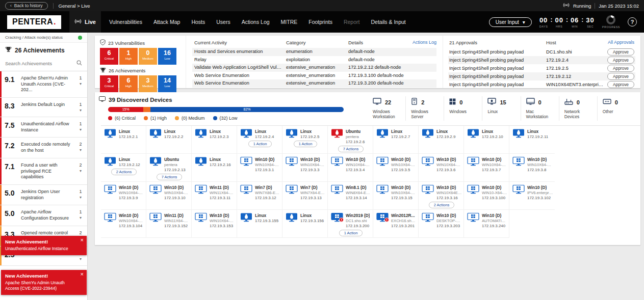 This screenshot has height=300, width=644. What do you see at coordinates (351, 140) in the screenshot?
I see `device-card: Ubuntupentera172.19.2.67 Actions` at bounding box center [351, 140].